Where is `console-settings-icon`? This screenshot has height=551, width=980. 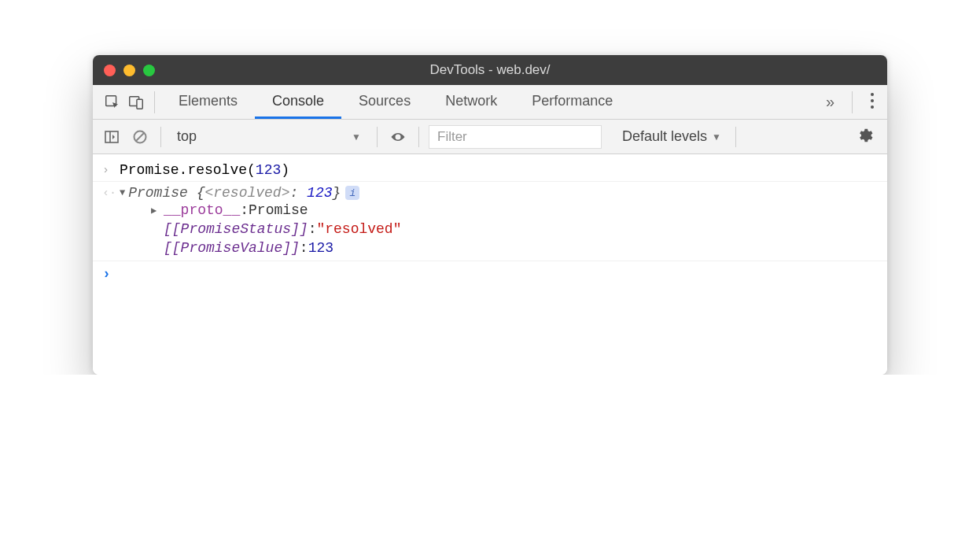
console-settings-icon is located at coordinates (864, 137).